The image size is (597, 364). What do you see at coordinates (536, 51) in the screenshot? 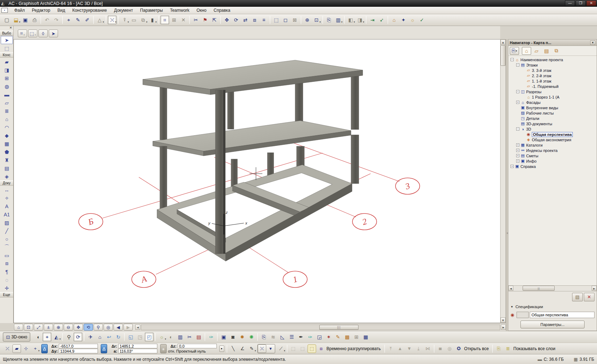
I see `view-map-button: ▱` at bounding box center [536, 51].